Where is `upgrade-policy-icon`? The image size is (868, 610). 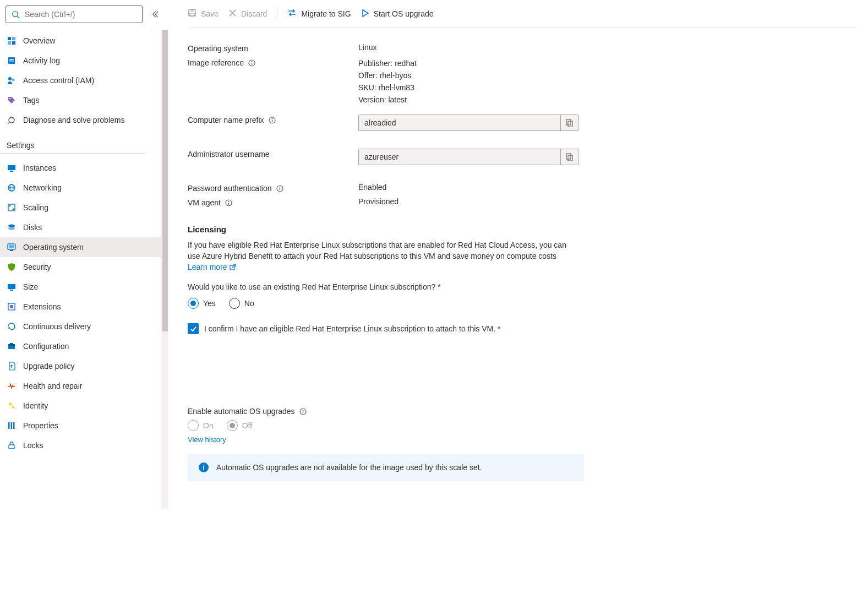 upgrade-policy-icon is located at coordinates (12, 366).